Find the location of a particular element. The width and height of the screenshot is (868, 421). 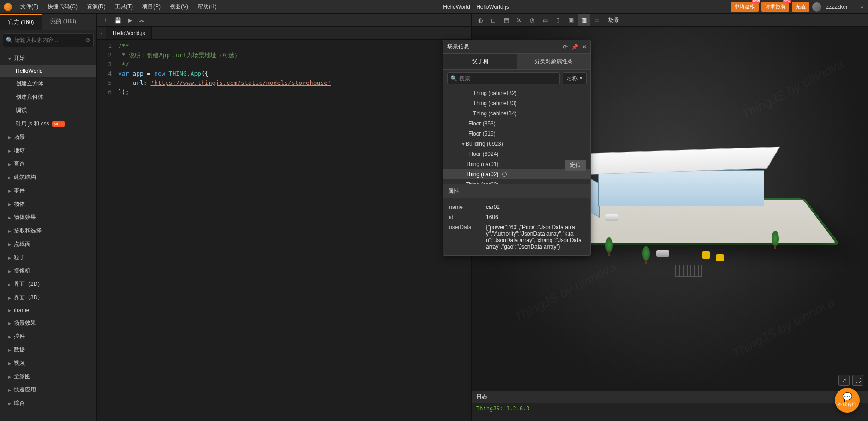

scene-tree: Thing (cabinetB2)Thing (cabinetB3)Thing … is located at coordinates (517, 136).